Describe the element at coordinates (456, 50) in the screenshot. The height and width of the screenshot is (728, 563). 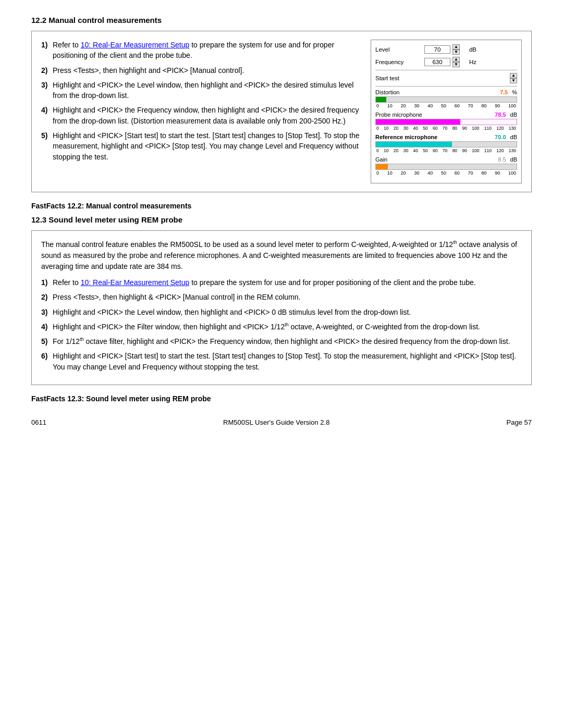
I see `level-spin: ▲ ▼` at that location.